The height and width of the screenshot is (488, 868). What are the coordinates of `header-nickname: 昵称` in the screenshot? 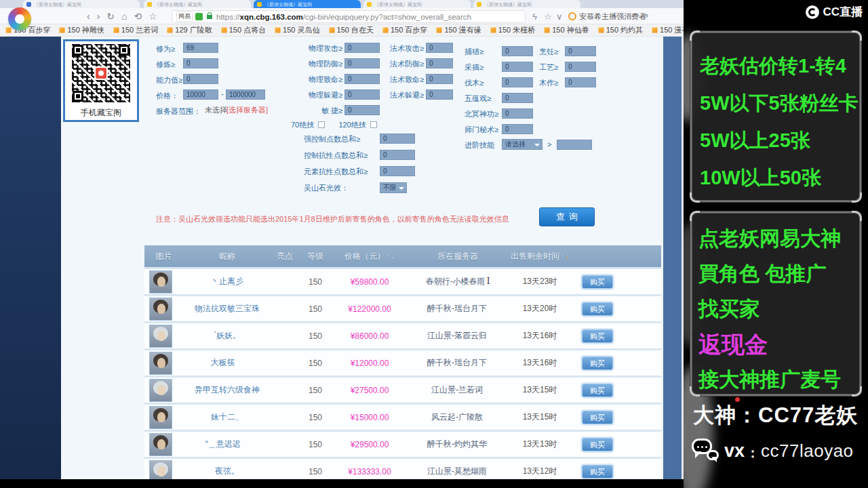 It's located at (227, 256).